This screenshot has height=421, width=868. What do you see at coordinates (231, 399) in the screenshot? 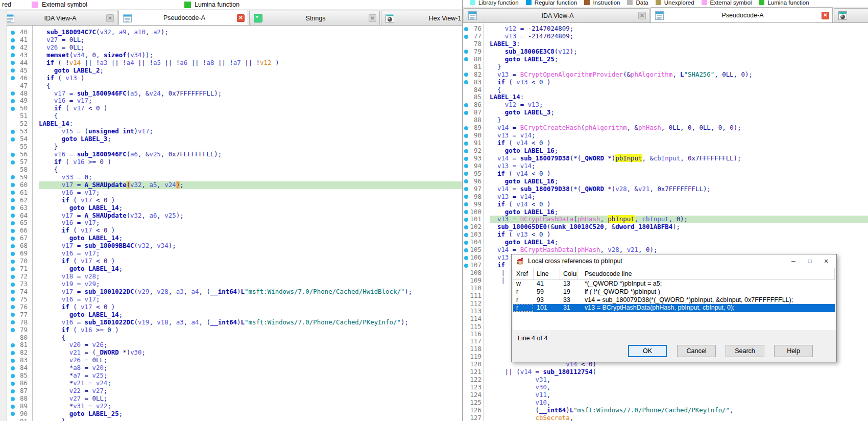
I see `code-line: 88 v27 = 0LL;` at bounding box center [231, 399].